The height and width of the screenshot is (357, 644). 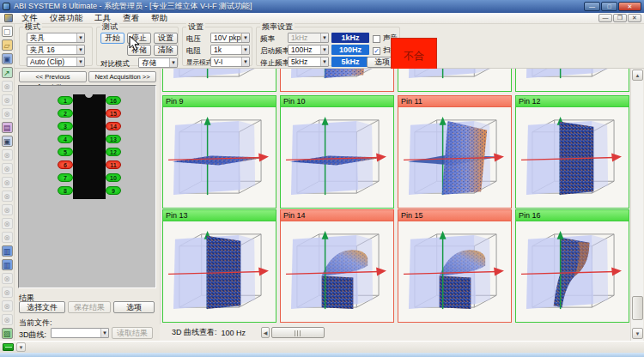 What do you see at coordinates (137, 46) in the screenshot?
I see `test-group: 测试 开始 停止 设置 存储 清除 对比模式 存储▼` at bounding box center [137, 46].